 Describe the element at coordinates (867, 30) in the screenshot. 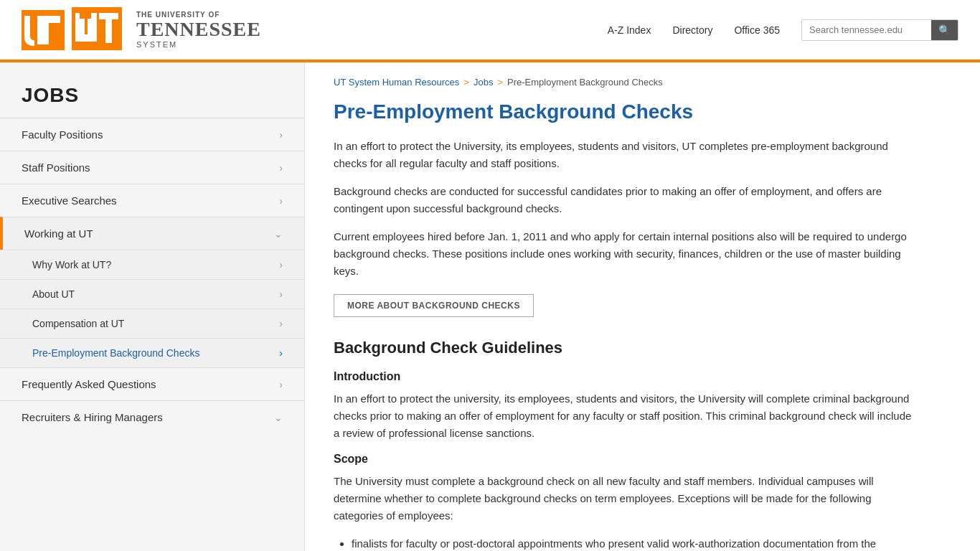

I see `search-input` at that location.